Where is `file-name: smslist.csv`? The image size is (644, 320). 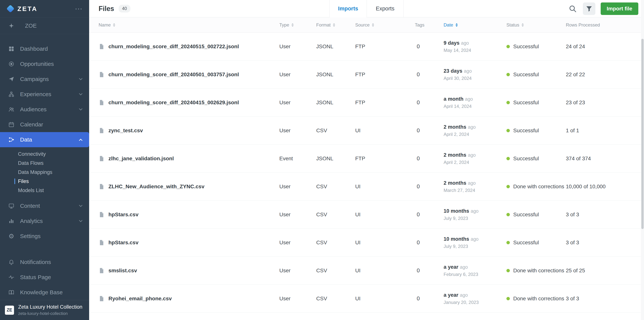 file-name: smslist.csv is located at coordinates (123, 270).